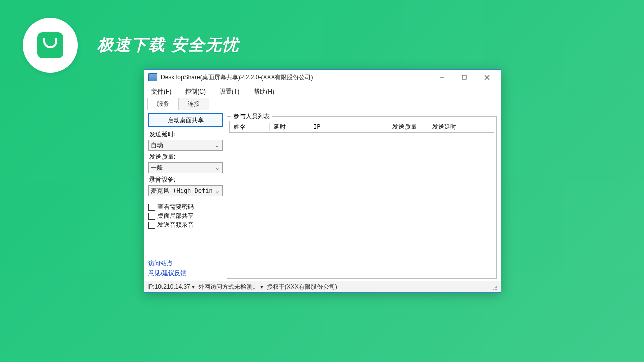 The width and height of the screenshot is (644, 362). Describe the element at coordinates (264, 92) in the screenshot. I see `menu-help: 帮助(H)` at that location.